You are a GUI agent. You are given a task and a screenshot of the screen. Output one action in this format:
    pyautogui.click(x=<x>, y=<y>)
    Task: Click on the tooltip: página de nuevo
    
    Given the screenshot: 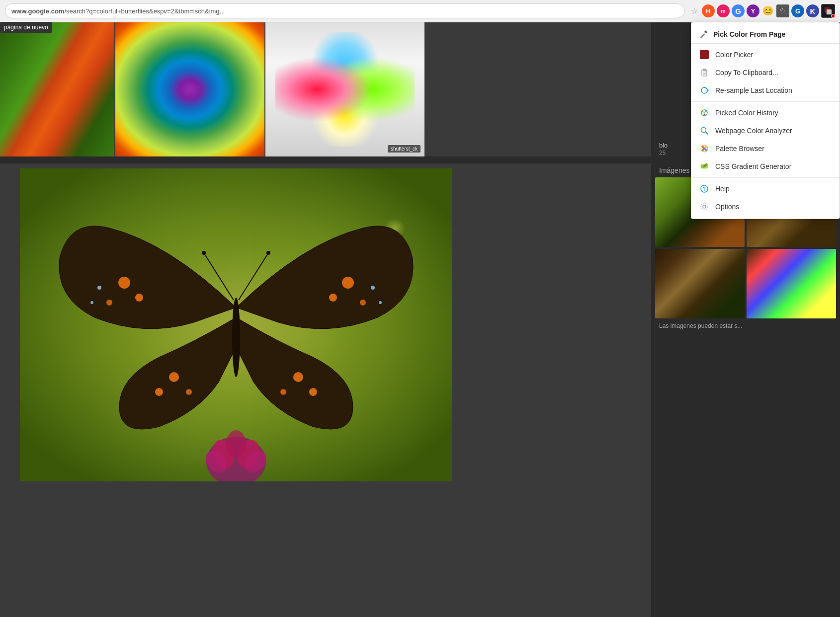 What is the action you would take?
    pyautogui.click(x=26, y=27)
    